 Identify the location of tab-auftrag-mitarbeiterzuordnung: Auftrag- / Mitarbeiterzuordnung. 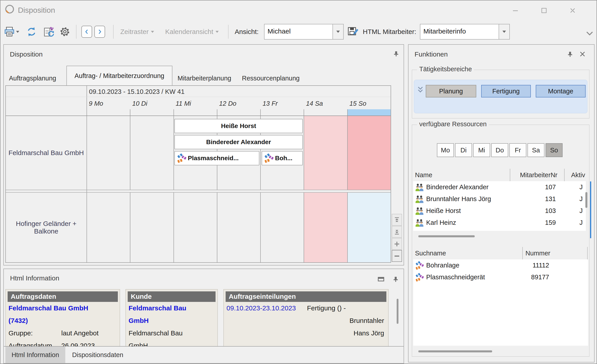
(119, 76).